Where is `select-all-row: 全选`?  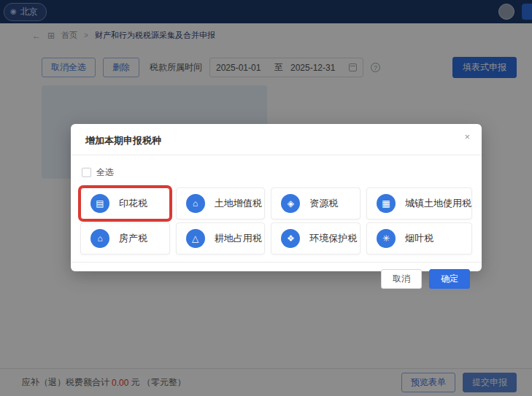 select-all-row: 全选 is located at coordinates (277, 172).